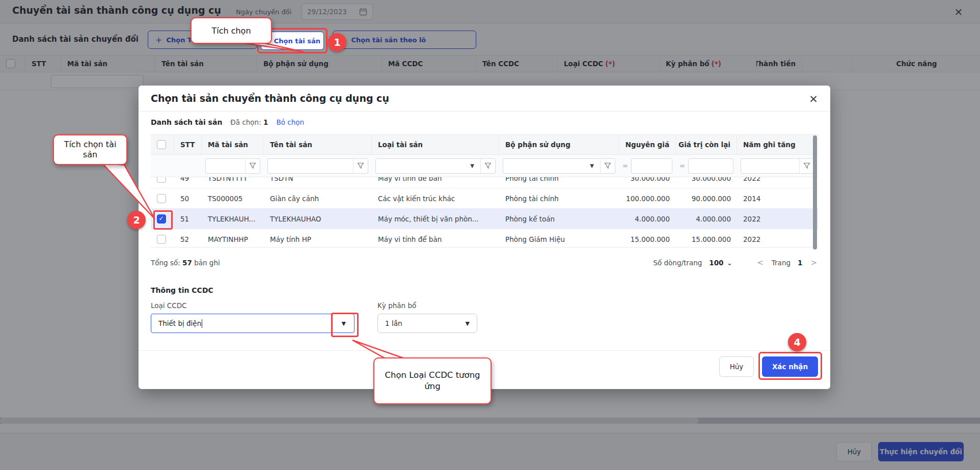  What do you see at coordinates (729, 263) in the screenshot?
I see `chevron-down-icon: ⌄` at bounding box center [729, 263].